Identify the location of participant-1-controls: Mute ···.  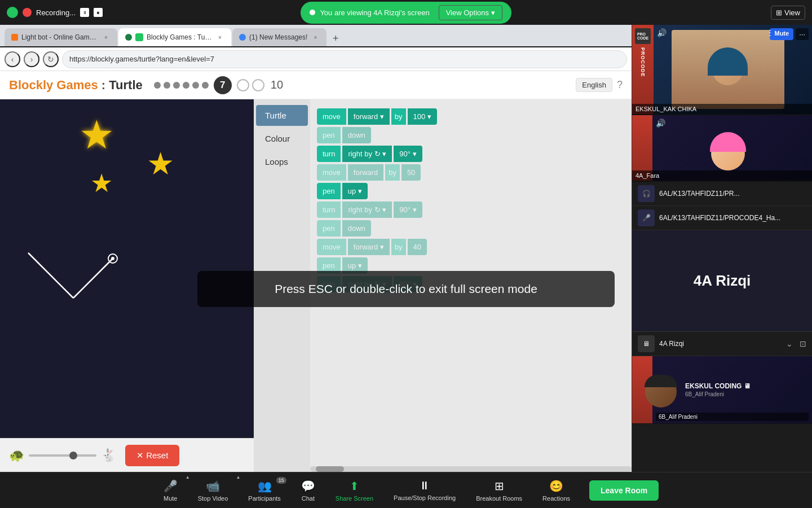
(789, 34).